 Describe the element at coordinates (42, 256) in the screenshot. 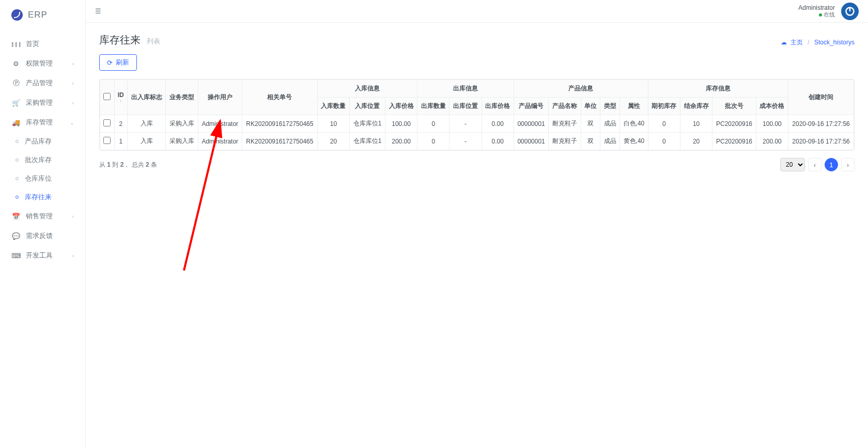

I see `nav-devtools: ⌨ 开发工具 ‹` at that location.